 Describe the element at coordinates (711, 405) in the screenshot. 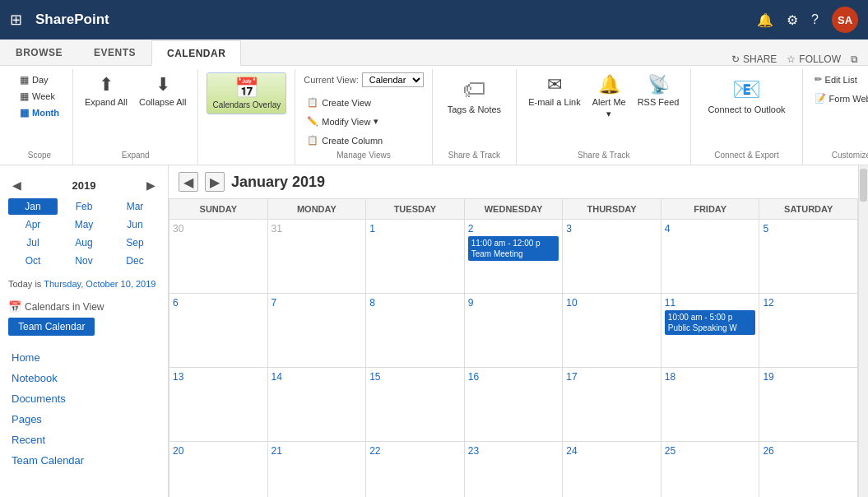

I see `cal-day: 18` at that location.